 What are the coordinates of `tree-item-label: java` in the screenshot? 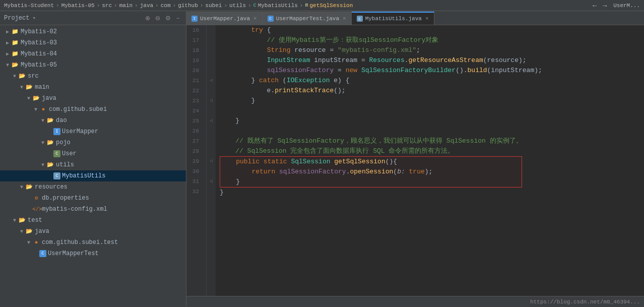 It's located at (49, 98).